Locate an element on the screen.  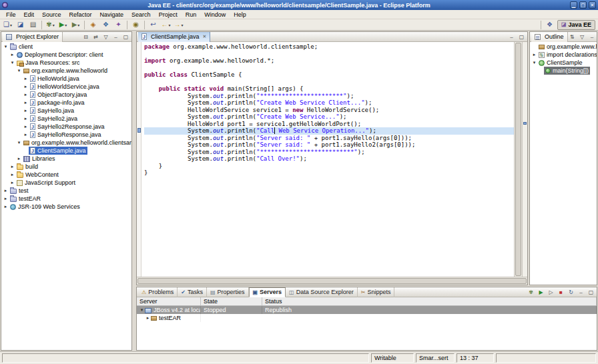
annotation-ruler is located at coordinates (139, 159).